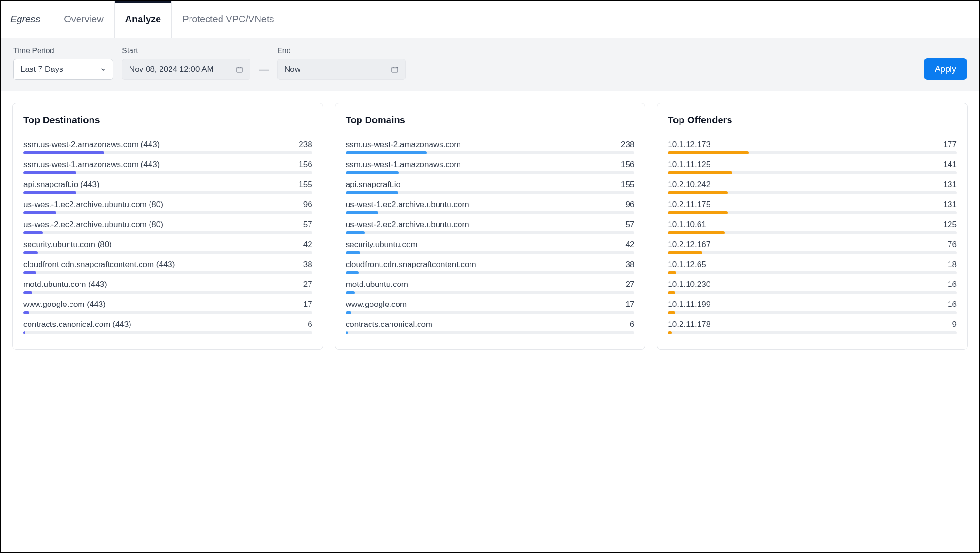 This screenshot has height=553, width=980. What do you see at coordinates (812, 327) in the screenshot?
I see `bar-row: 10.2.11.1789` at bounding box center [812, 327].